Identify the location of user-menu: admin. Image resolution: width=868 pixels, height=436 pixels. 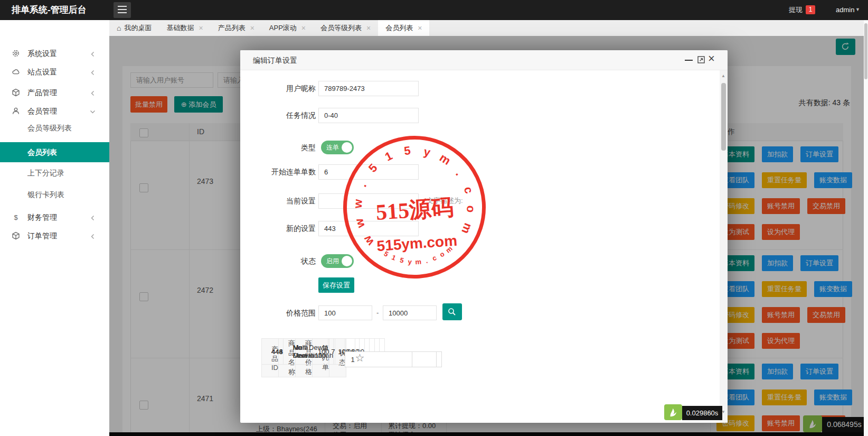
(845, 10).